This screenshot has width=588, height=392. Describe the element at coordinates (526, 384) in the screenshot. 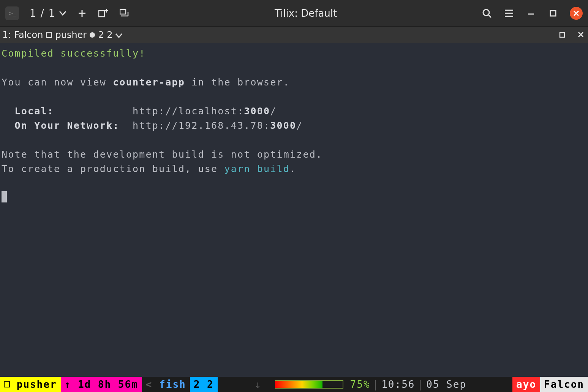

I see `user-name: ayo` at that location.